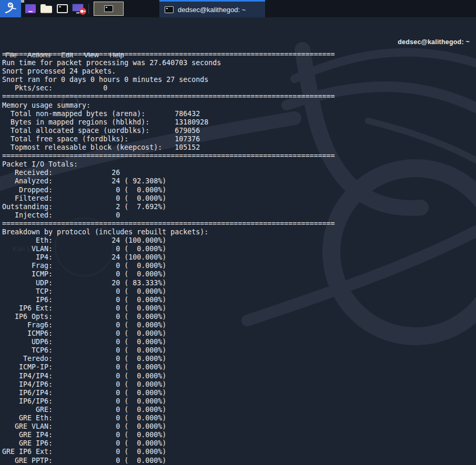 This screenshot has width=476, height=465. I want to click on kali-app-menu-button, so click(11, 8).